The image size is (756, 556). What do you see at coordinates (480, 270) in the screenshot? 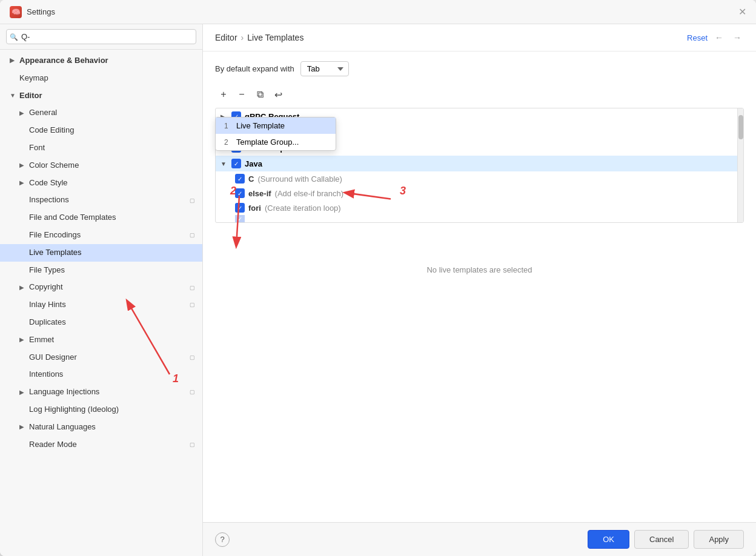
I see `no-selection-text: No live templates are selected` at bounding box center [480, 270].